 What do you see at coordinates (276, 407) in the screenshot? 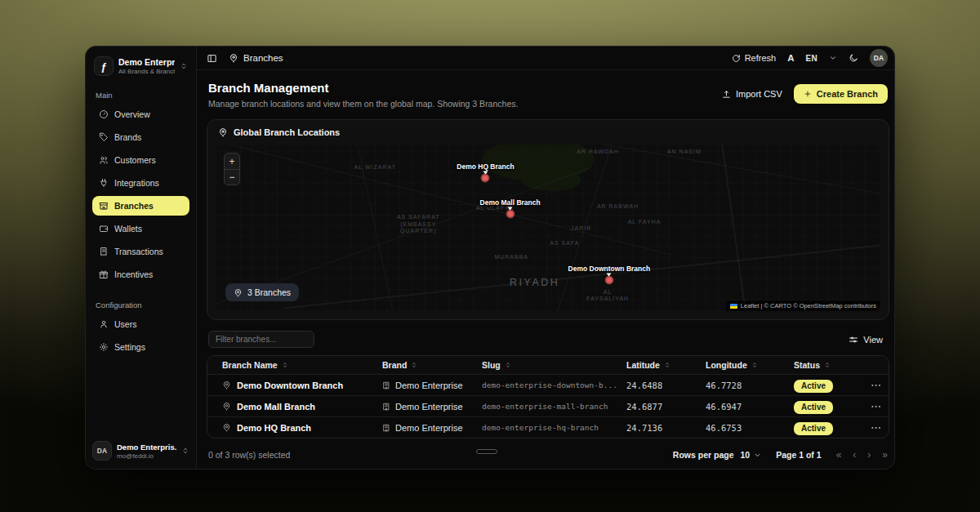
I see `branch-name: Demo Mall Branch` at bounding box center [276, 407].